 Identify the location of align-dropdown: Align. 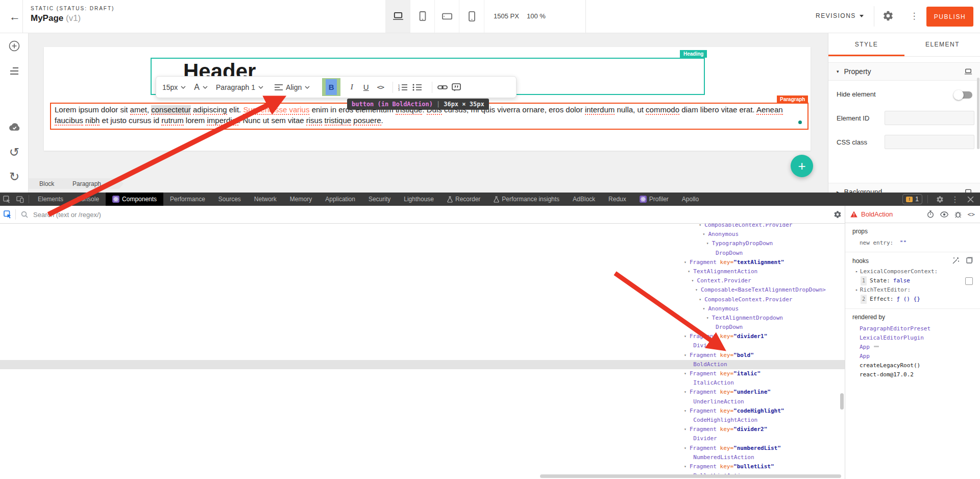
(292, 87).